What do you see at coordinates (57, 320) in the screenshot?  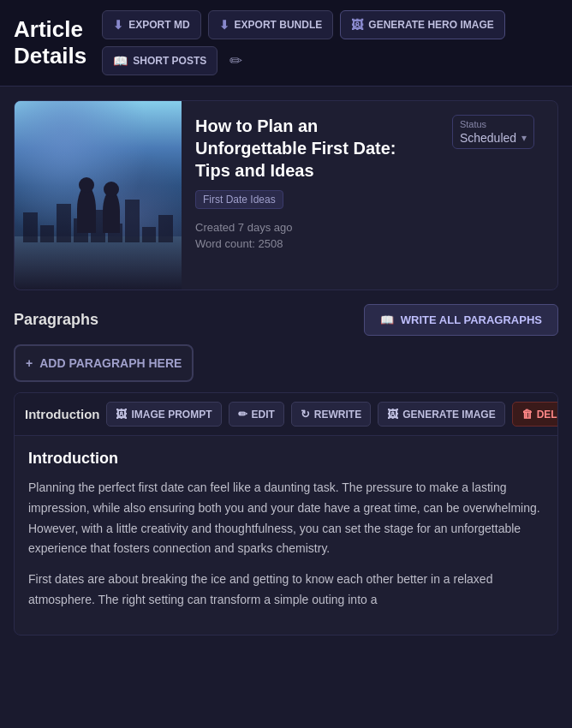 I see `paragraphs-title: Paragraphs` at bounding box center [57, 320].